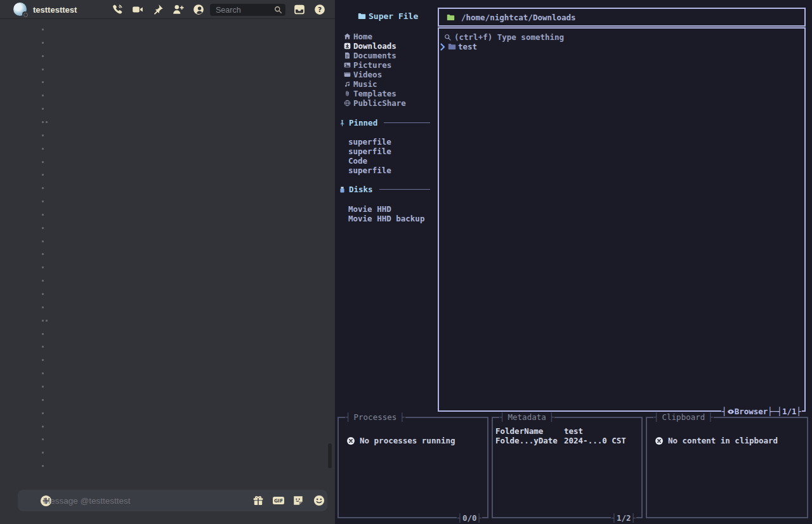 The image size is (812, 524). What do you see at coordinates (376, 417) in the screenshot?
I see `processes-title: ┤Processes├` at bounding box center [376, 417].